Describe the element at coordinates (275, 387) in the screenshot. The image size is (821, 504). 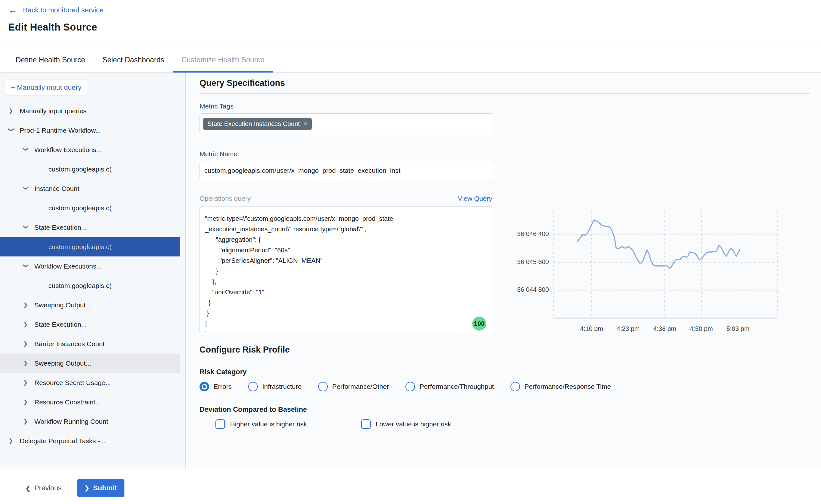
I see `radio-infrastructure: Infrastructure` at that location.